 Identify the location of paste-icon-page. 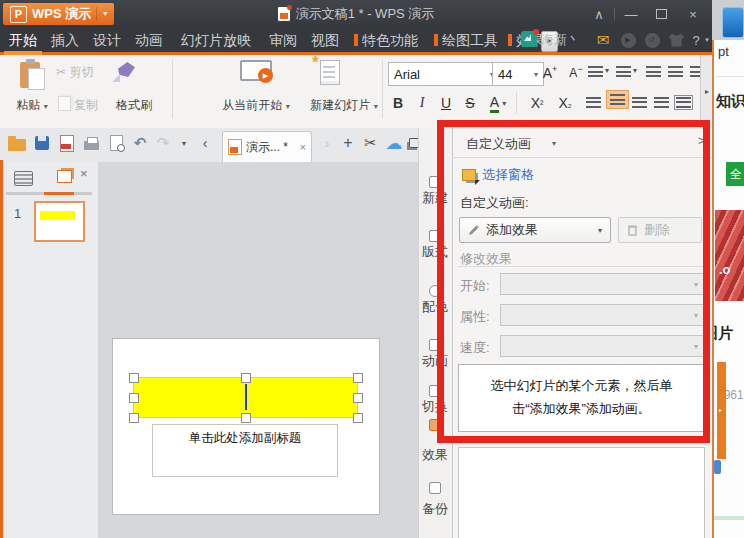
(36, 79).